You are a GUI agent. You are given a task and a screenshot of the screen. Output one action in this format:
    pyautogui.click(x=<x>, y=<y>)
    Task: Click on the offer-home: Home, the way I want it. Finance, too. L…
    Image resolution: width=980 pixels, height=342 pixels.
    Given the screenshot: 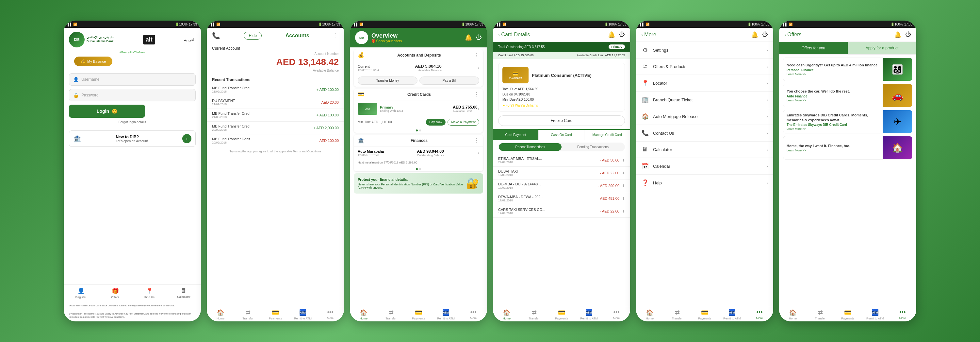 What is the action you would take?
    pyautogui.click(x=848, y=148)
    